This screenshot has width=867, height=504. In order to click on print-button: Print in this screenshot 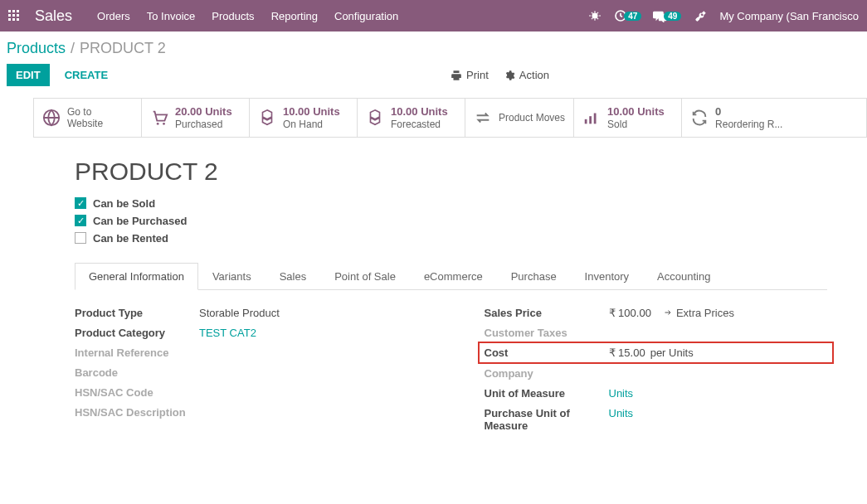, I will do `click(470, 75)`.